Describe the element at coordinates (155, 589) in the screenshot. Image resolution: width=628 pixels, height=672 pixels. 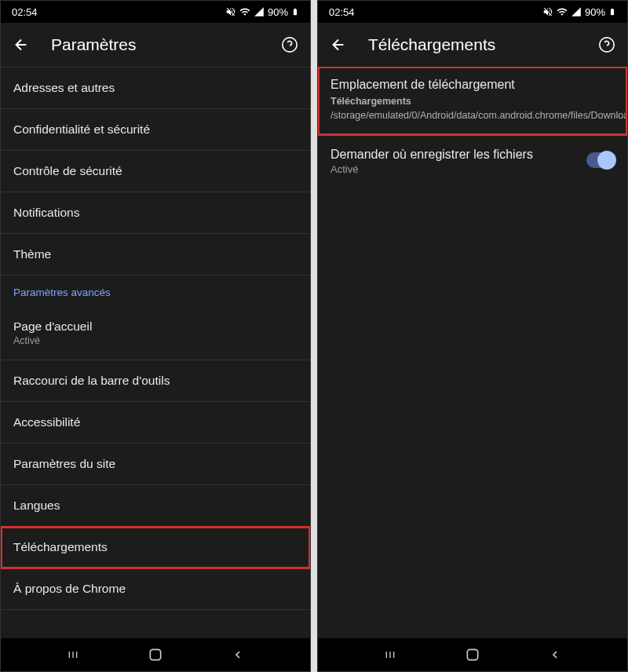
I see `settings-item-label: À propos de Chrome` at that location.